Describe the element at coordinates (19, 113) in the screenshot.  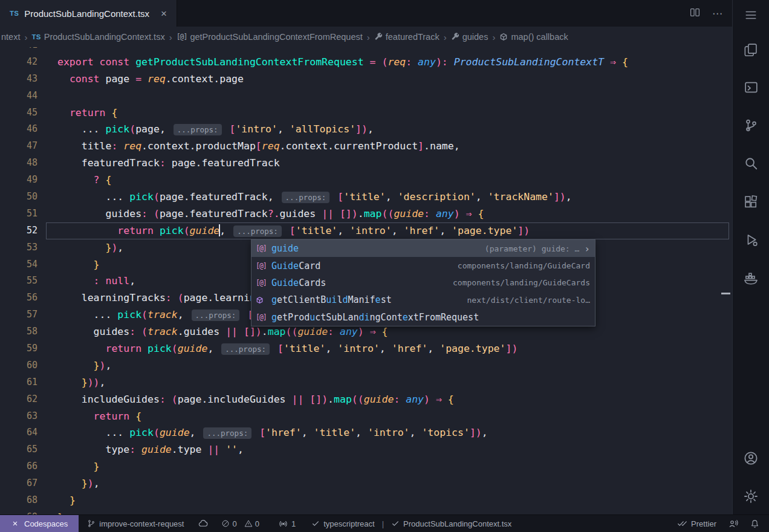
I see `line-number: 45` at that location.